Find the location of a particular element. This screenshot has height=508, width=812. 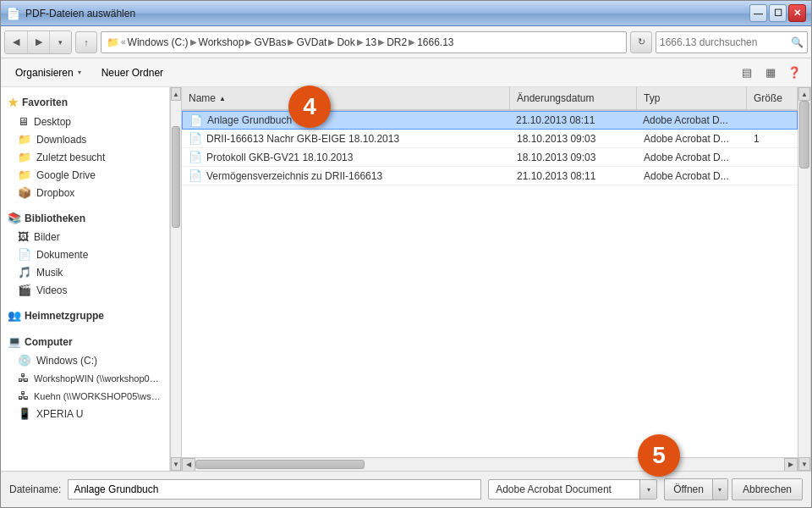

new-folder-button: Neuer Ordner is located at coordinates (132, 73).